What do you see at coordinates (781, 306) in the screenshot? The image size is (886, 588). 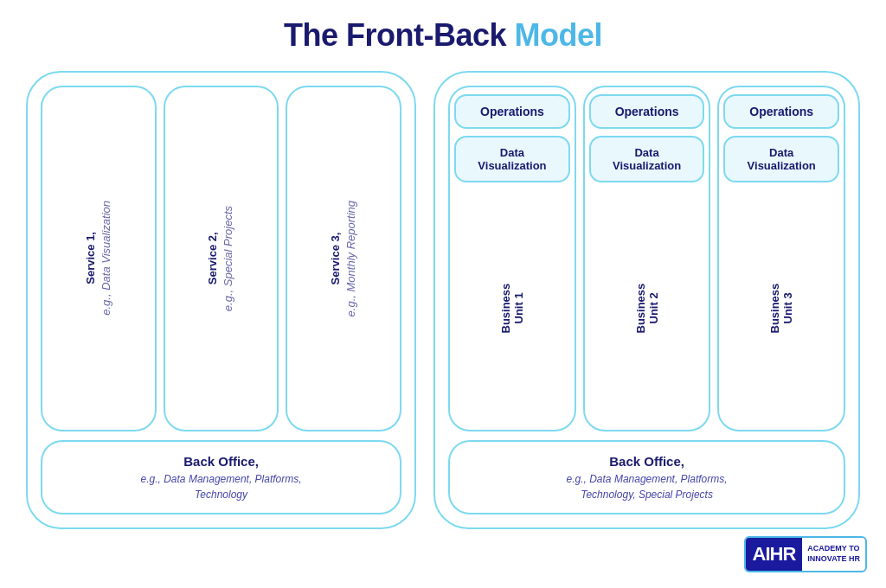 I see `bu3-label: BusinessUnit 3` at bounding box center [781, 306].